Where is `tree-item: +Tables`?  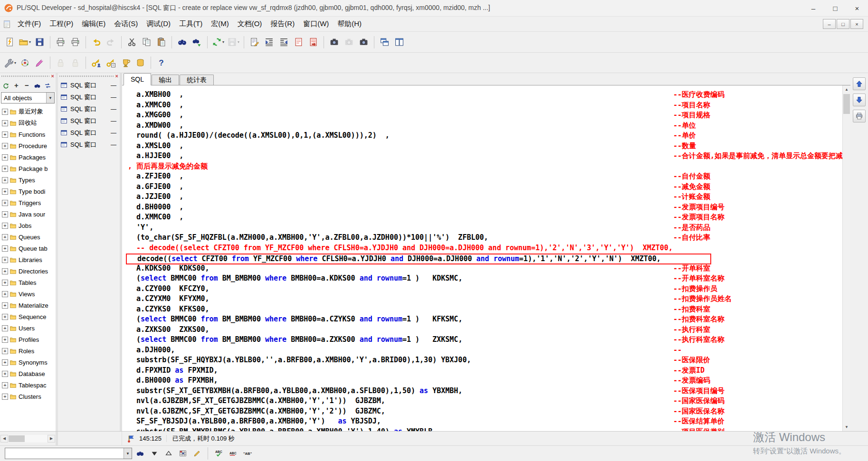
tree-item: +Tables is located at coordinates (28, 282).